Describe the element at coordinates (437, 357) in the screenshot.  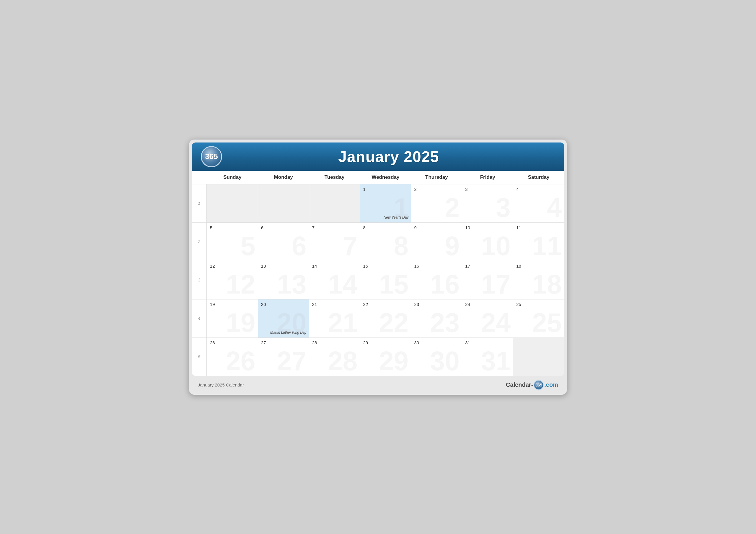
I see `cal-cell-week5-day4: 3030` at that location.